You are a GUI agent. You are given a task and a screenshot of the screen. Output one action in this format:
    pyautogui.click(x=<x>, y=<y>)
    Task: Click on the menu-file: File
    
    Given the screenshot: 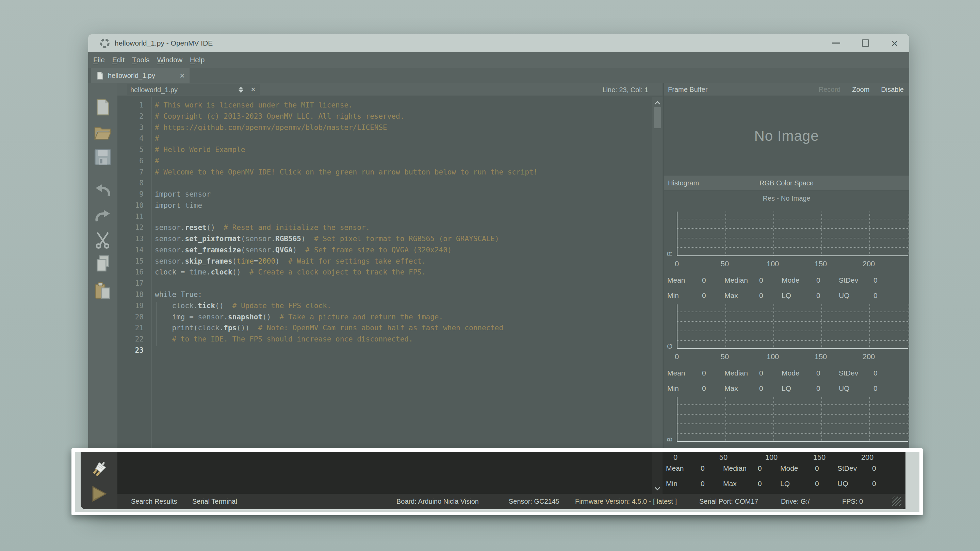 What is the action you would take?
    pyautogui.click(x=99, y=60)
    